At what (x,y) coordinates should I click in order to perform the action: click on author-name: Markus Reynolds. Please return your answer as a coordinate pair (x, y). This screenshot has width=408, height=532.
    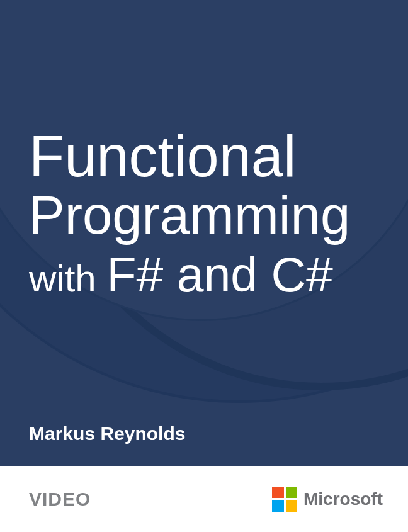
    Looking at the image, I should click on (107, 434).